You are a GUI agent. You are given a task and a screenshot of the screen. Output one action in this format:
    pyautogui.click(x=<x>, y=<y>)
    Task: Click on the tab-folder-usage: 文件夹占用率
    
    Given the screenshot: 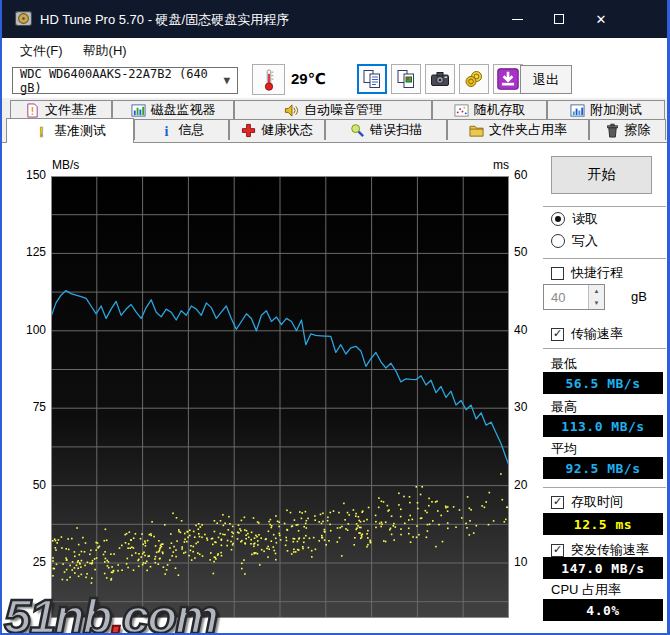 What is the action you would take?
    pyautogui.click(x=518, y=130)
    